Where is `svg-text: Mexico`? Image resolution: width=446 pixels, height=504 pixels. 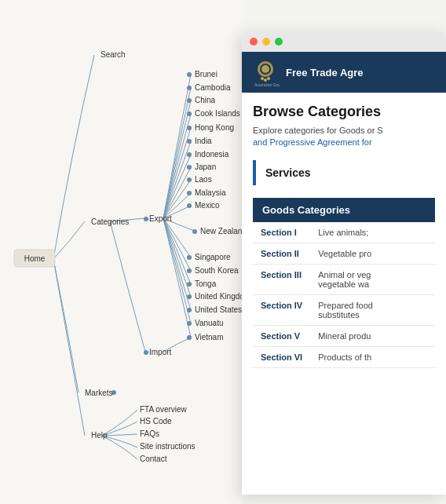
svg-text: Mexico is located at coordinates (207, 206).